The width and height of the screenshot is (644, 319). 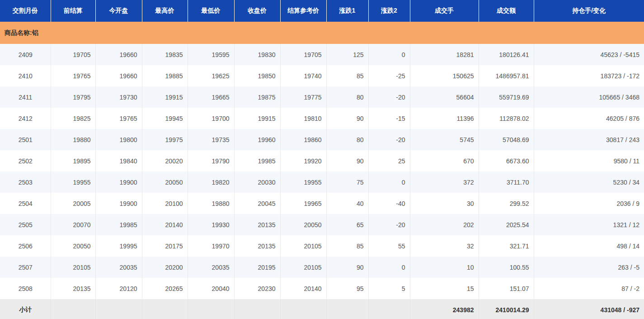 What do you see at coordinates (444, 289) in the screenshot?
I see `cell-volume: 15` at bounding box center [444, 289].